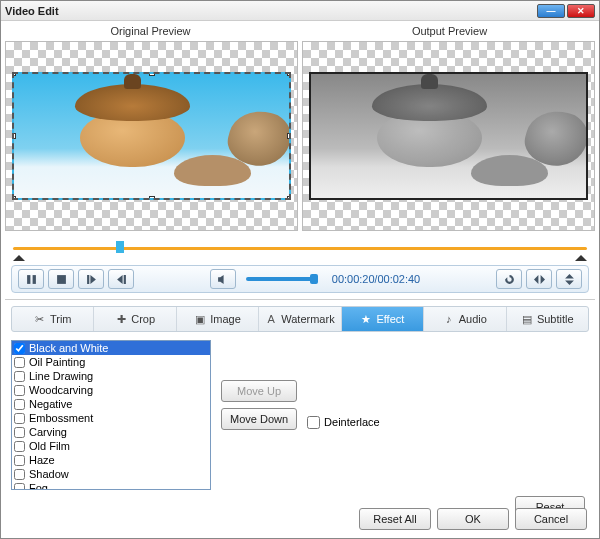  What do you see at coordinates (366, 319) in the screenshot?
I see `star-icon: ★` at bounding box center [366, 319].